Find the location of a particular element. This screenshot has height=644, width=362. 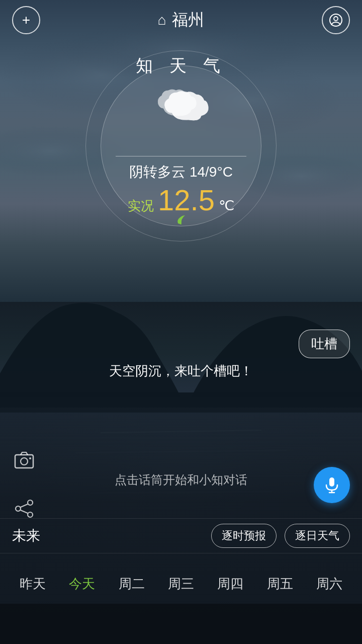

day-tab-tue: 周二 is located at coordinates (132, 584).